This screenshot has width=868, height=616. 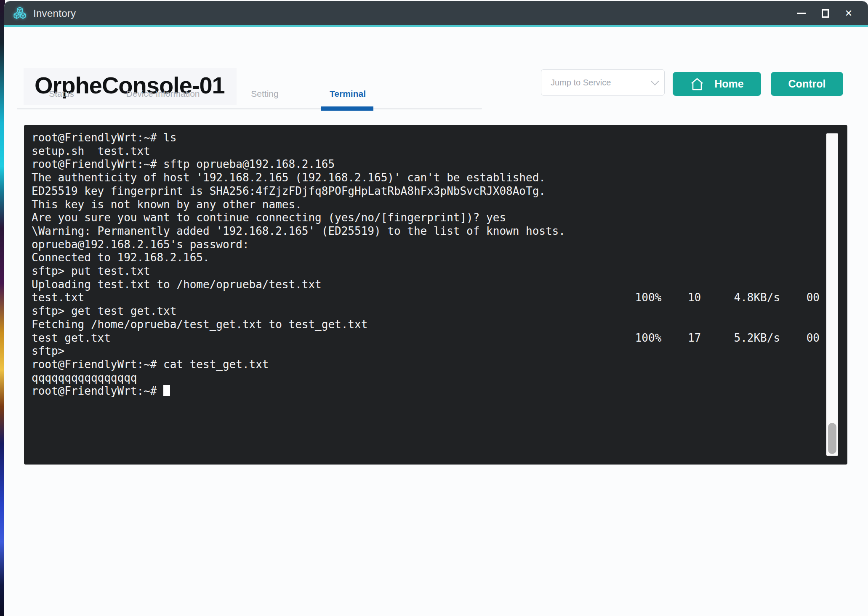 I want to click on tab-bar: Status Device Information Setting Termin…, so click(x=436, y=99).